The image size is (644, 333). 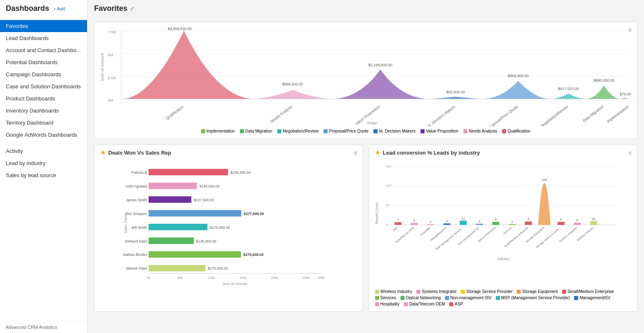 What do you see at coordinates (450, 238) in the screenshot?
I see `svg-text: MSP Management Service...` at bounding box center [450, 238].